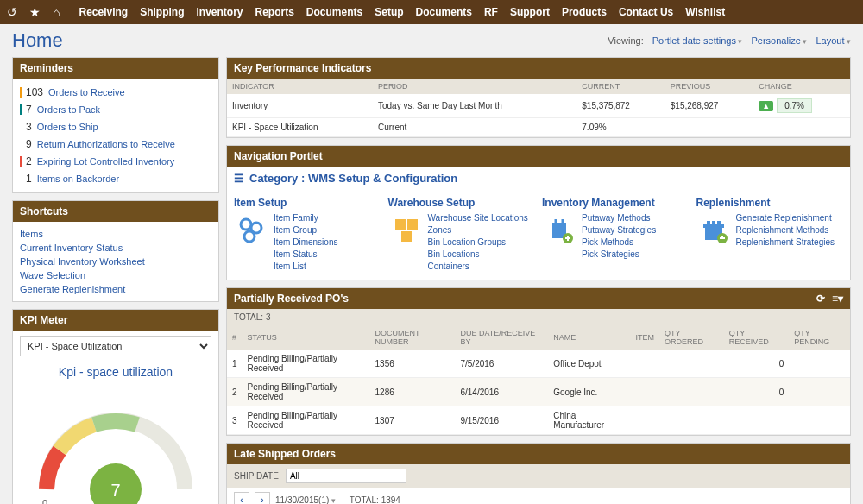  Describe the element at coordinates (388, 12) in the screenshot. I see `nav-setup: Setup` at that location.